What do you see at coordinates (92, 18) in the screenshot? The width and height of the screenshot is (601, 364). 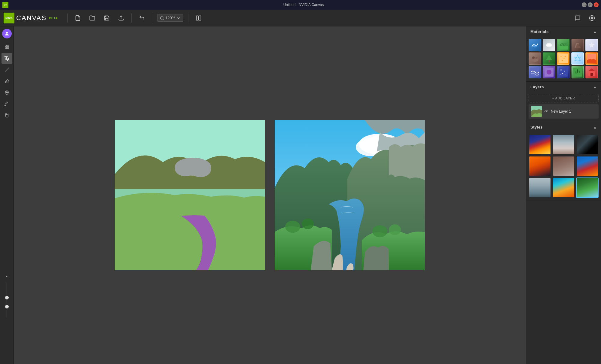 I see `open-button` at bounding box center [92, 18].